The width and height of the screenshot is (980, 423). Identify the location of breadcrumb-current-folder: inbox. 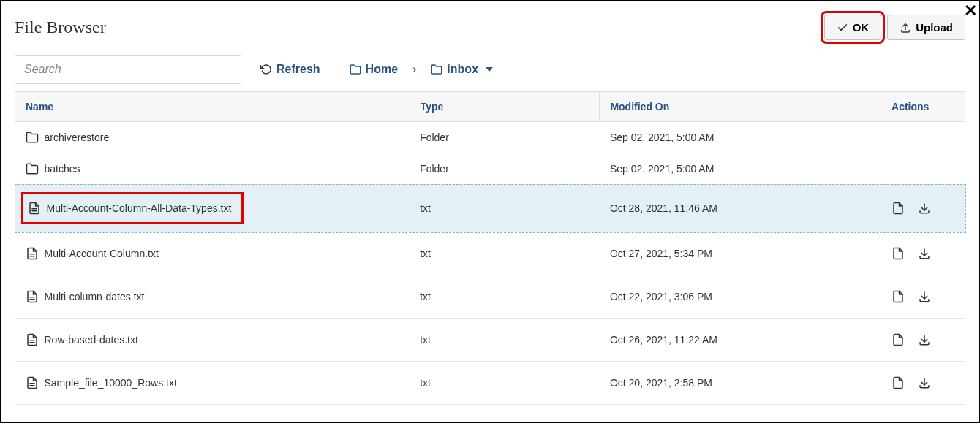
(462, 69).